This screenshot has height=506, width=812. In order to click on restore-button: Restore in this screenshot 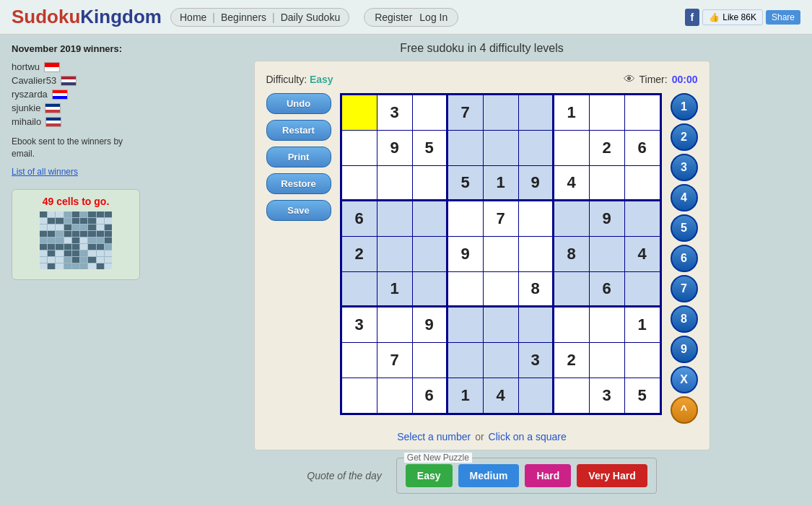, I will do `click(299, 183)`.